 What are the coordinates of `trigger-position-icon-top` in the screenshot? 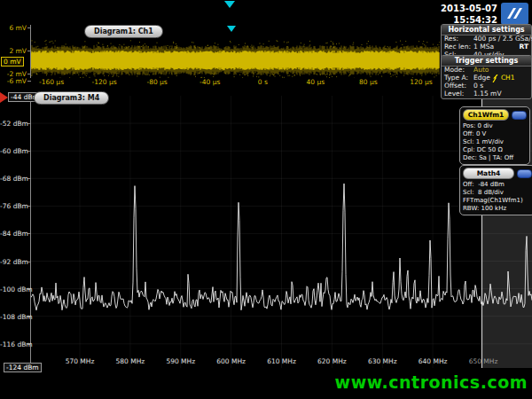 It's located at (230, 4).